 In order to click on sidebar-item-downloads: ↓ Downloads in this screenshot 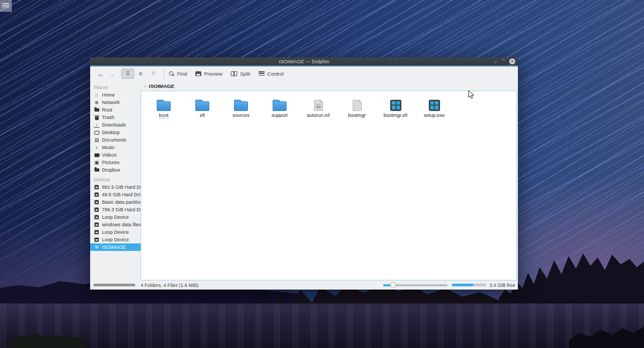, I will do `click(115, 125)`.